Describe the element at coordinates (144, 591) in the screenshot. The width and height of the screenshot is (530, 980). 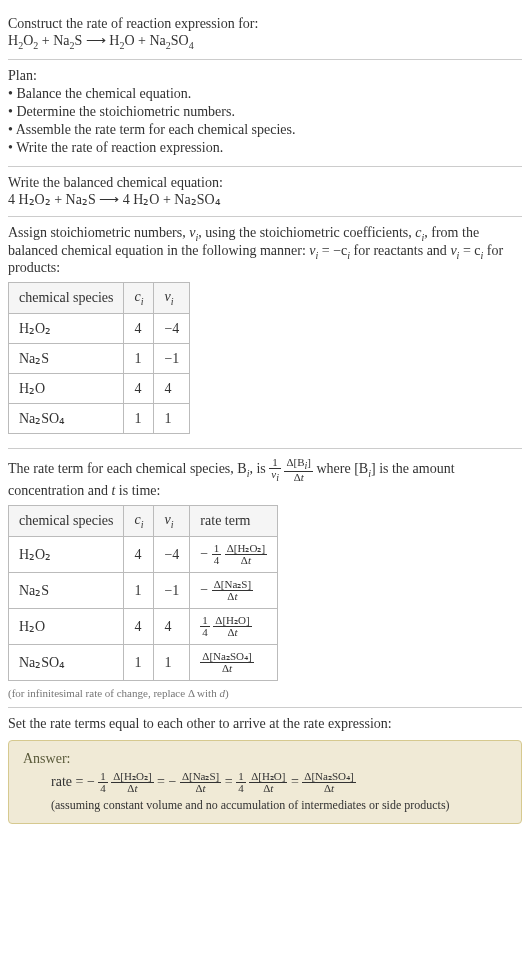
I see `table-row: Na₂S 1 −1 − Δ[Na₂S]Δt` at that location.